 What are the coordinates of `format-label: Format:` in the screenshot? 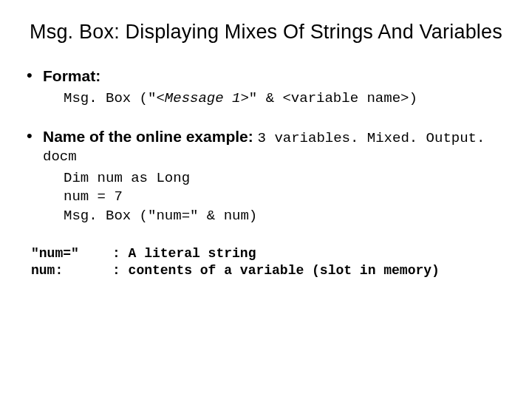 It's located at (72, 75).